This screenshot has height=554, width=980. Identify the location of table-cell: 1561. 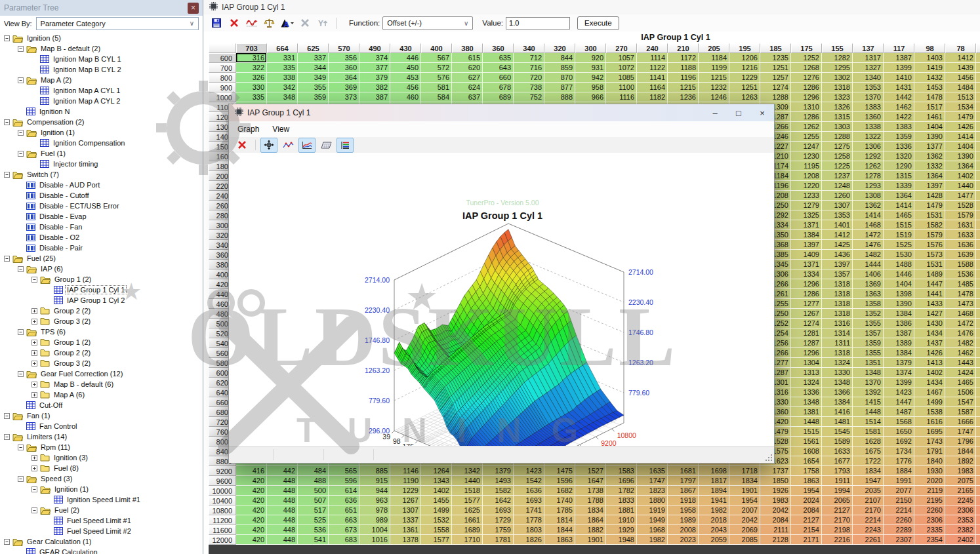
(807, 442).